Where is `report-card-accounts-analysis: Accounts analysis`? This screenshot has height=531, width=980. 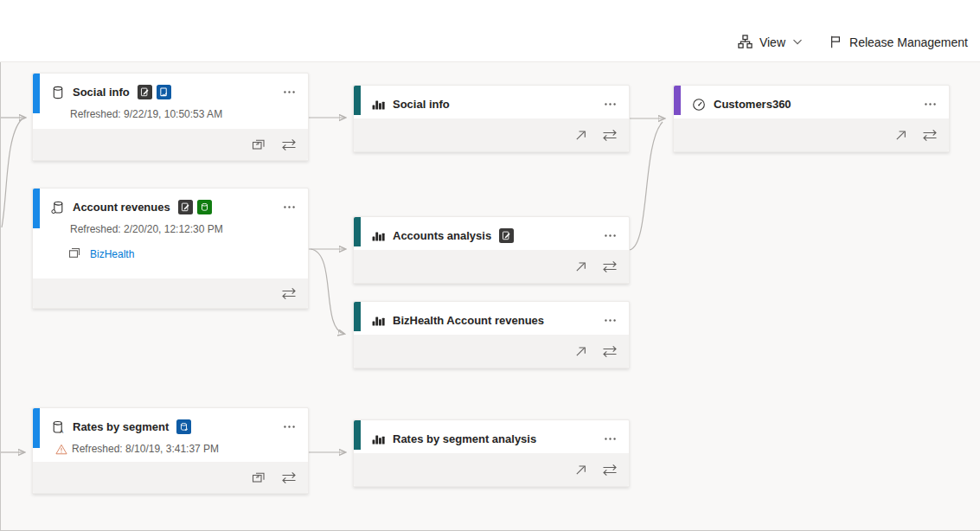 report-card-accounts-analysis: Accounts analysis is located at coordinates (491, 250).